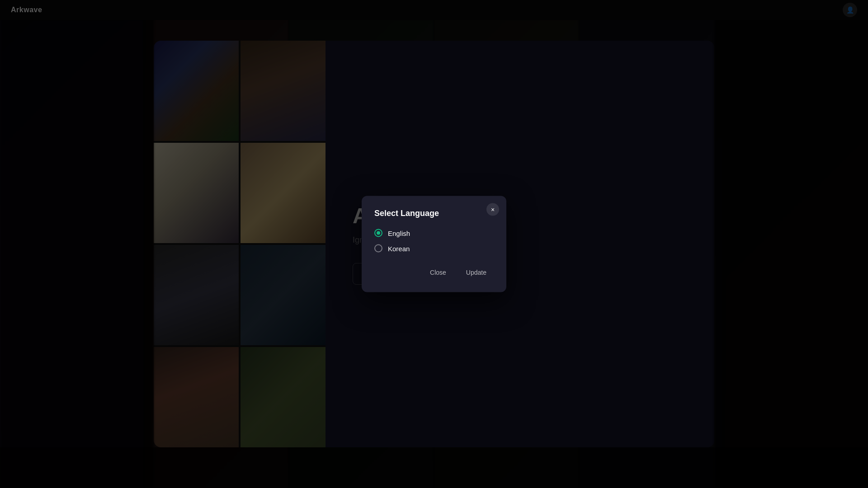 The image size is (868, 488). Describe the element at coordinates (434, 244) in the screenshot. I see `language-dialog: × Select Language English Korean Close U…` at that location.